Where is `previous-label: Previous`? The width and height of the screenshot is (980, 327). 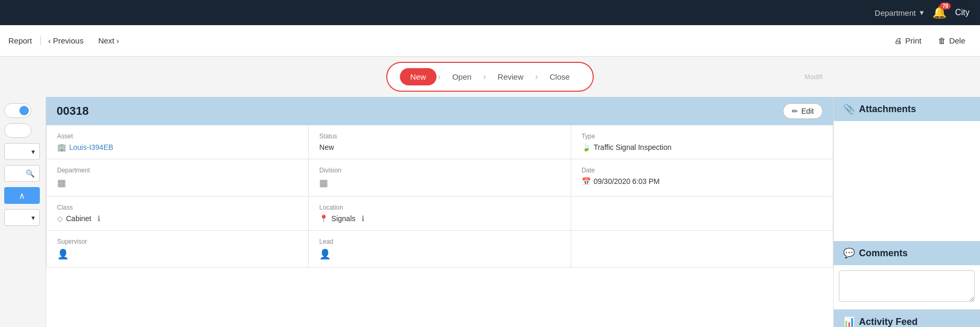
previous-label: Previous is located at coordinates (68, 41).